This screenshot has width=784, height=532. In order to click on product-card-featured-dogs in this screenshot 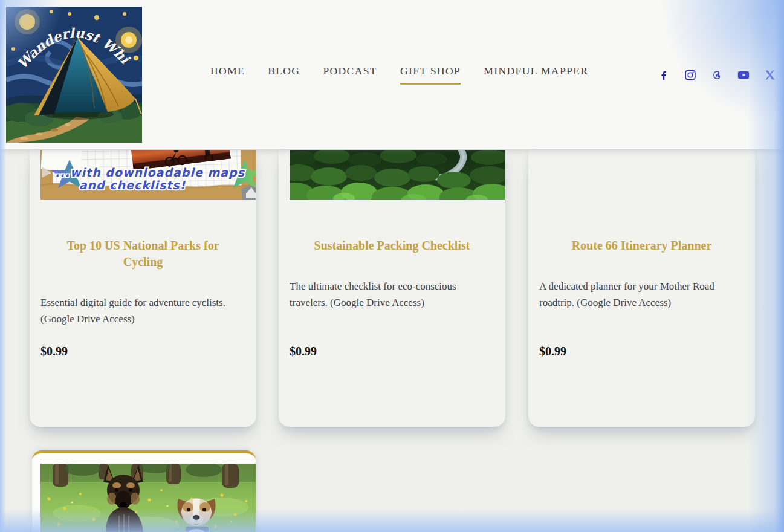, I will do `click(144, 491)`.